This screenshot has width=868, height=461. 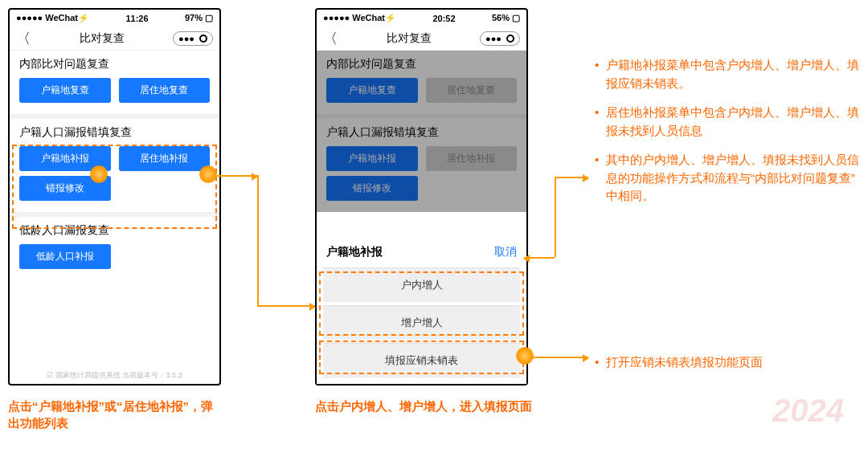 What do you see at coordinates (421, 284) in the screenshot?
I see `sheet-item-hunei: 户内增人` at bounding box center [421, 284].